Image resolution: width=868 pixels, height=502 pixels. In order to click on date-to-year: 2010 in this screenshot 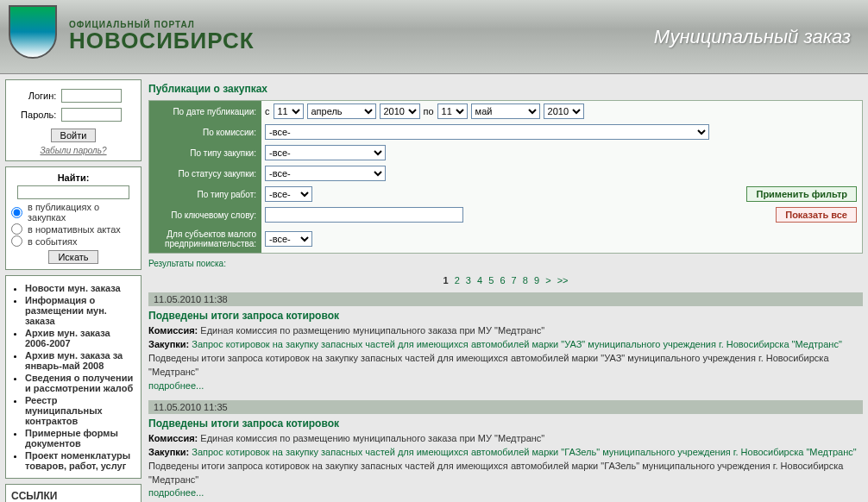, I will do `click(564, 111)`.